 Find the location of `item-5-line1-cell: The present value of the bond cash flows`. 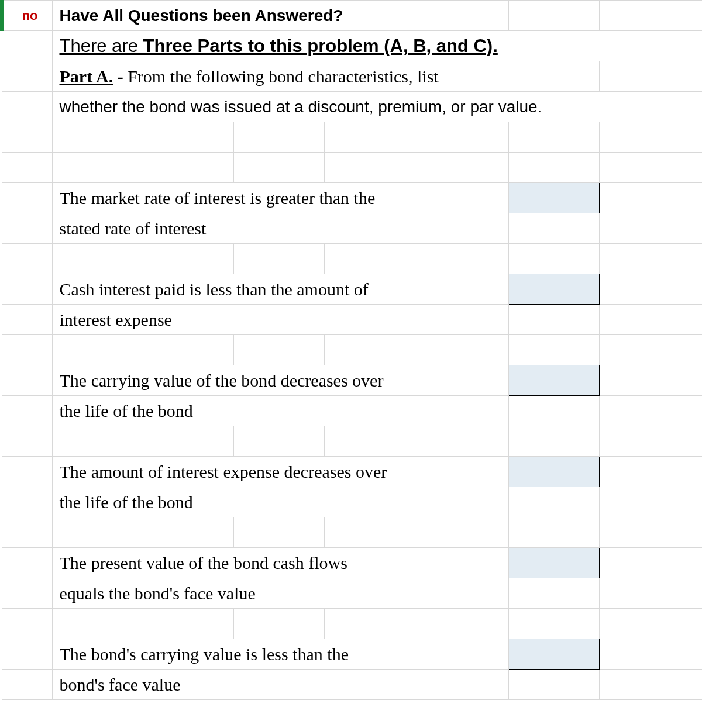

item-5-line1-cell: The present value of the bond cash flows is located at coordinates (233, 563).